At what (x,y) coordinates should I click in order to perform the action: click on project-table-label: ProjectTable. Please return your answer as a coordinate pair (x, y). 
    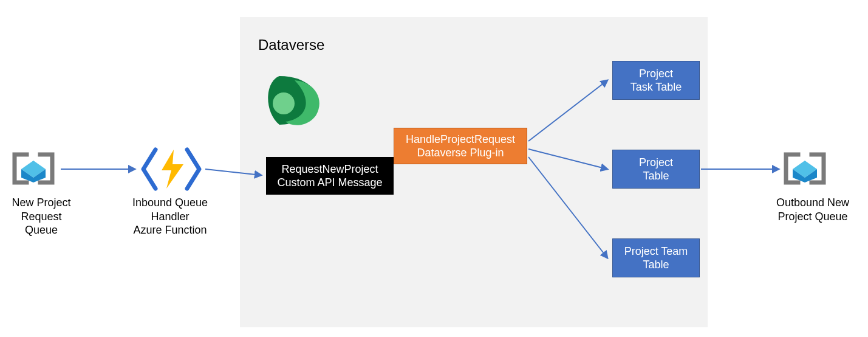
    Looking at the image, I should click on (656, 169).